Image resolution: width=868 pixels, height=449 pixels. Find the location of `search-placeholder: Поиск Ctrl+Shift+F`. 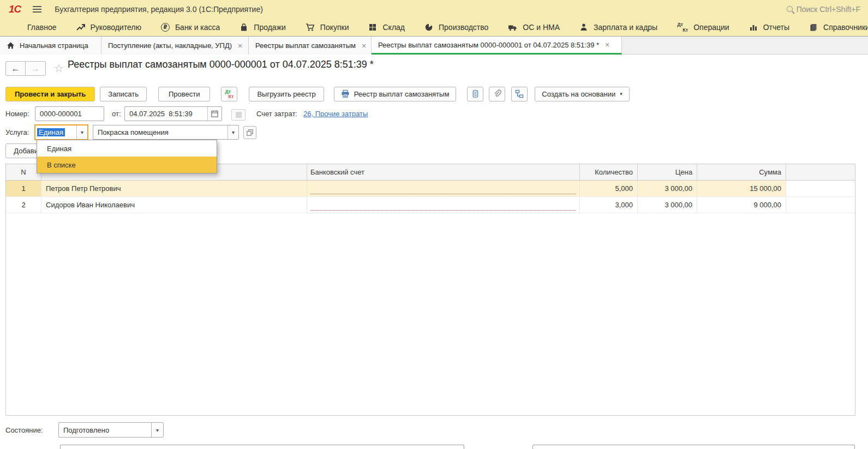

search-placeholder: Поиск Ctrl+Shift+F is located at coordinates (828, 9).